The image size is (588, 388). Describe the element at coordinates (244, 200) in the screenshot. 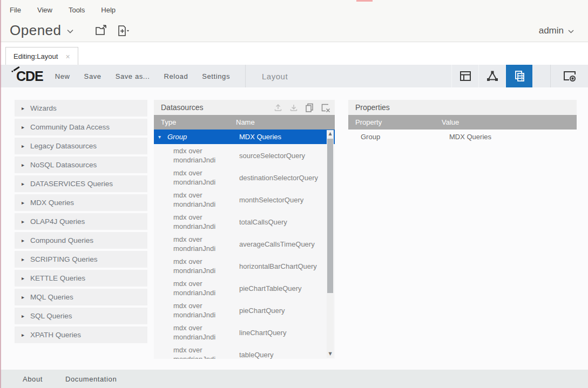

I see `datasource-row: mdx over mondrianJndi monthSelectorQuery` at that location.